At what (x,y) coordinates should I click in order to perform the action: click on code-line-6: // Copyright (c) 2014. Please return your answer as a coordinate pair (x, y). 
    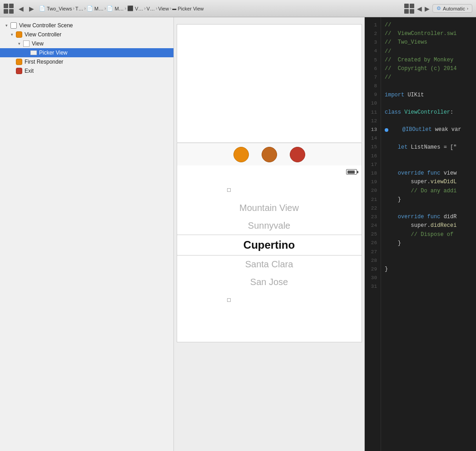
    Looking at the image, I should click on (431, 69).